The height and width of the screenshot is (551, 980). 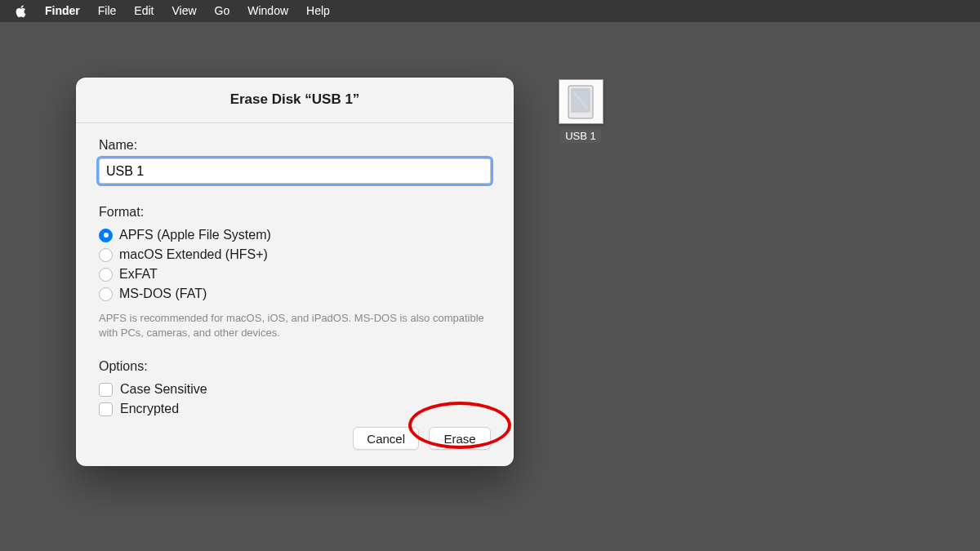 What do you see at coordinates (460, 438) in the screenshot?
I see `erase-button: Erase` at bounding box center [460, 438].